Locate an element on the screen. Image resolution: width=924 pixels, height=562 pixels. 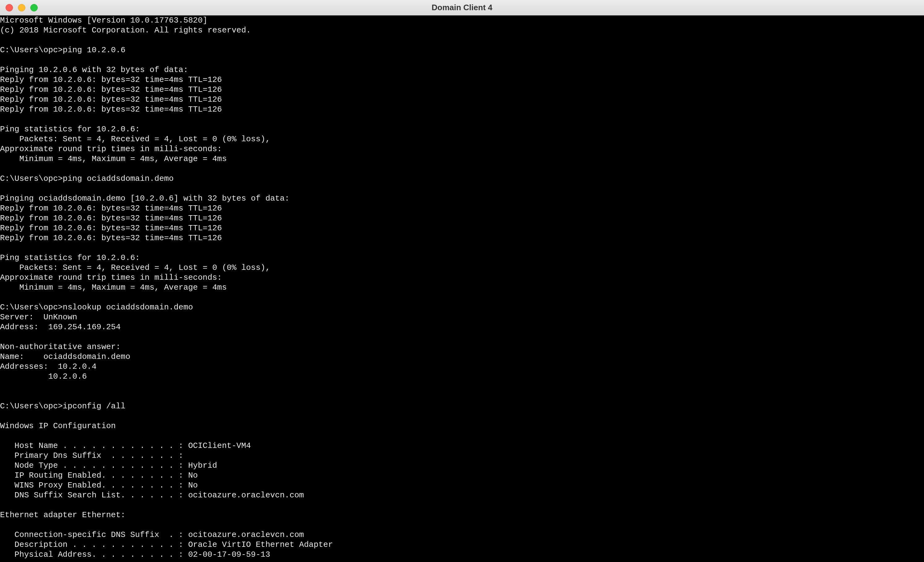
terminal-line: Pinging ociaddsdomain.demo [10.2.0.6] wi… is located at coordinates (462, 199).